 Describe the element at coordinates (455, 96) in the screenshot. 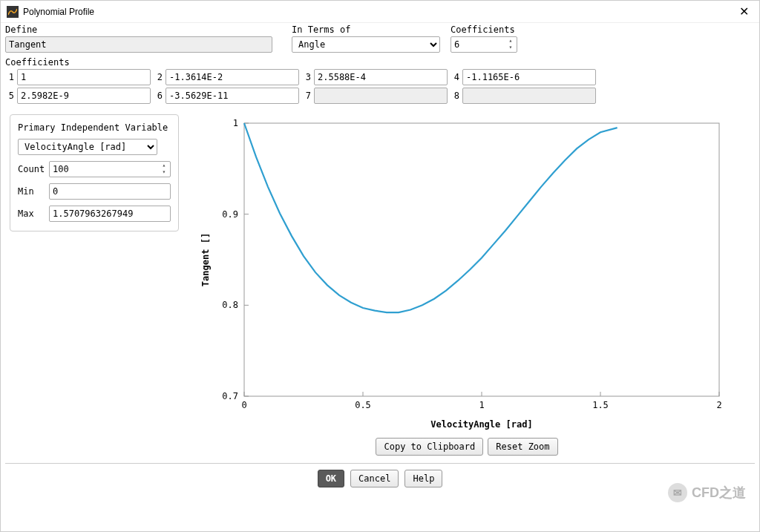

I see `coeff-index: 8` at that location.